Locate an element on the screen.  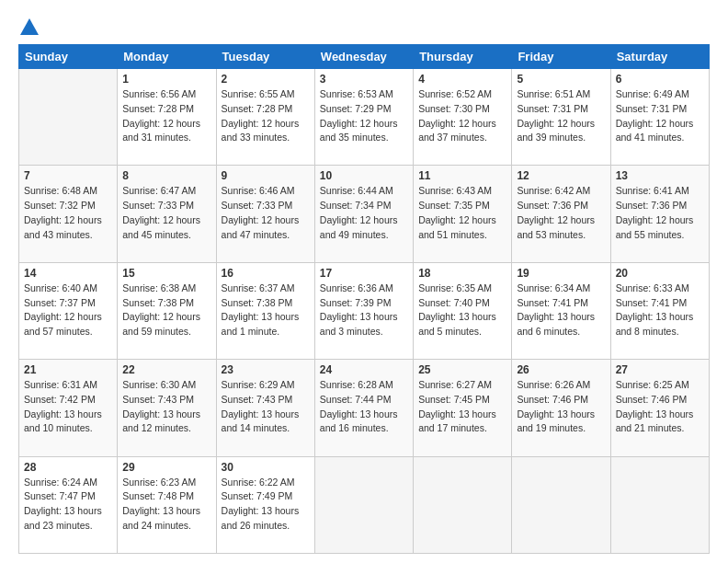
day-info: Sunrise: 6:52 AMSunset: 7:30 PMDaylight:… is located at coordinates (462, 116).